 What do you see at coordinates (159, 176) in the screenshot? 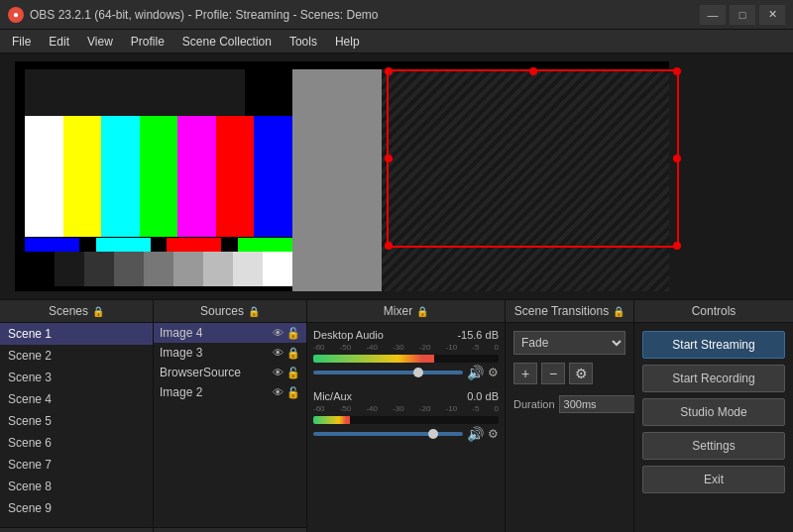
I see `bar-green` at bounding box center [159, 176].